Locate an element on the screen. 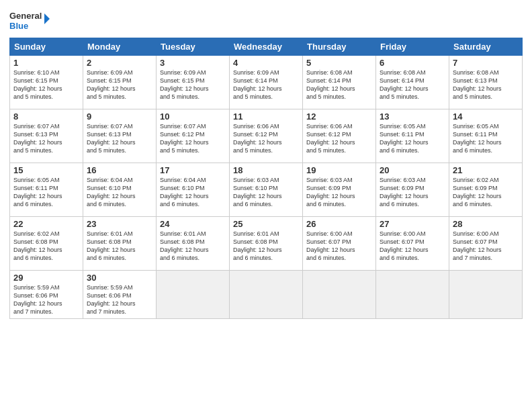 The height and width of the screenshot is (411, 532). day-header-sunday: Sunday is located at coordinates (47, 47).